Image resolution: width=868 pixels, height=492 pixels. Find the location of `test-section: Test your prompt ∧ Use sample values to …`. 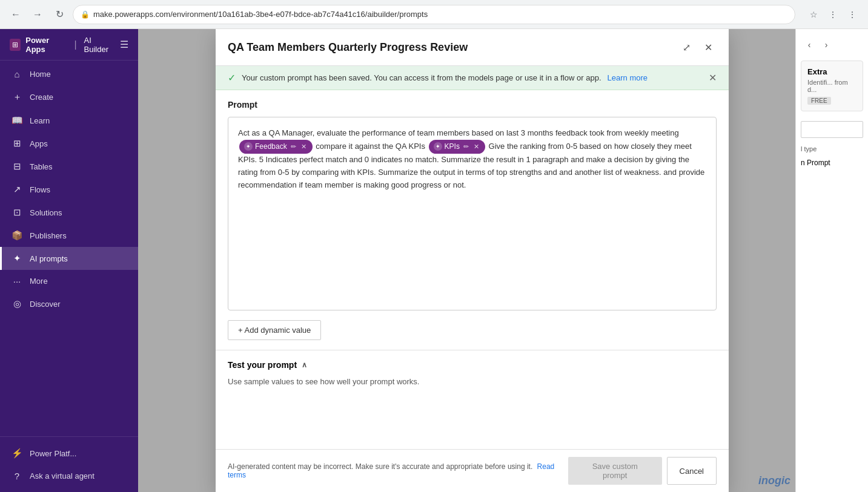

test-section: Test your prompt ∧ Use sample values to … is located at coordinates (472, 376).